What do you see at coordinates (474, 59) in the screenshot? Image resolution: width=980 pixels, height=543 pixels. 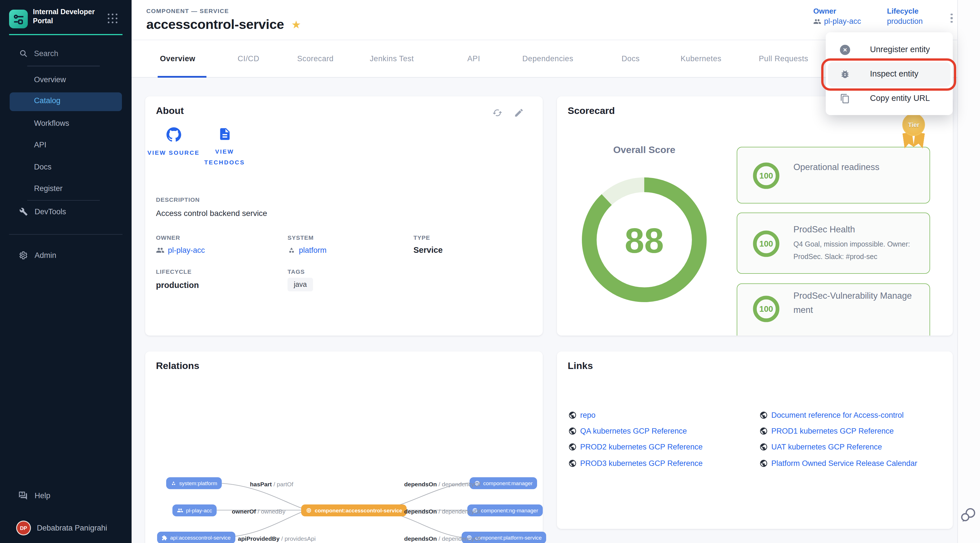 I see `tab-api: API` at bounding box center [474, 59].